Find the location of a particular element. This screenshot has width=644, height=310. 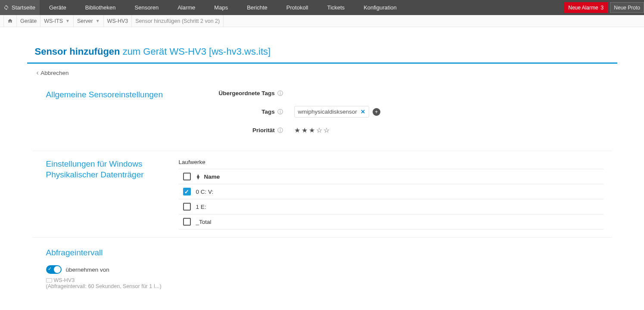

priority-label: Priorität is located at coordinates (264, 130).